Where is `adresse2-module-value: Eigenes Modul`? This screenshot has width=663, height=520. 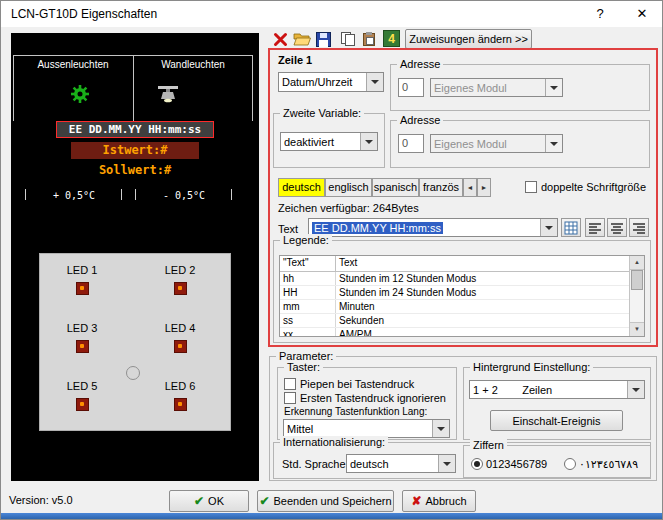
adresse2-module-value: Eigenes Modul is located at coordinates (488, 144).